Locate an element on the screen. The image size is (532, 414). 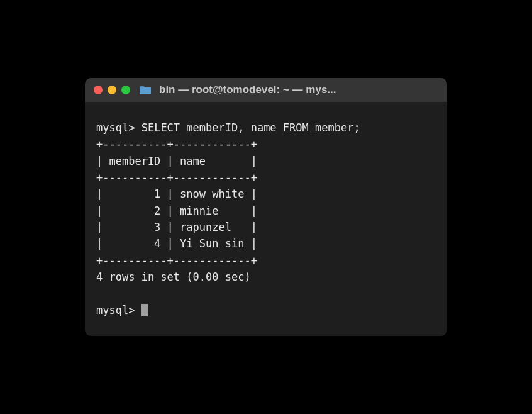
table-row: | 4 | Yi Sun sin | is located at coordinates (177, 243).